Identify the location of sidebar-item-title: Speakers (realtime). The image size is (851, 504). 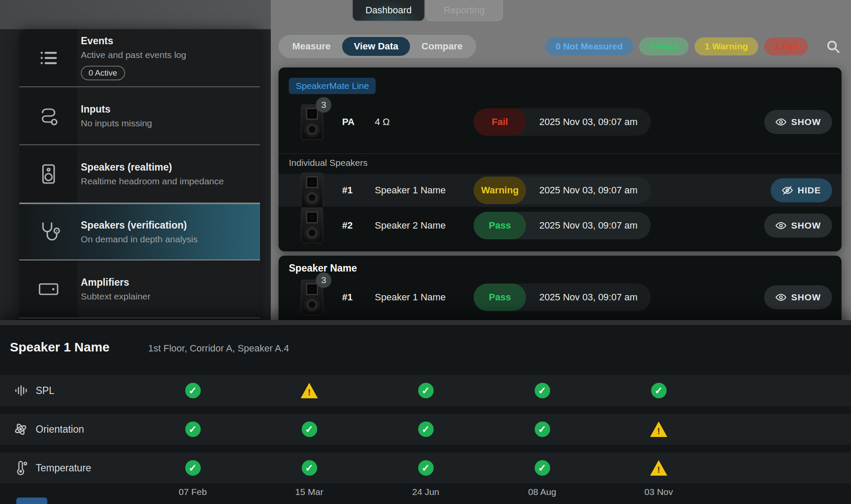
(152, 168).